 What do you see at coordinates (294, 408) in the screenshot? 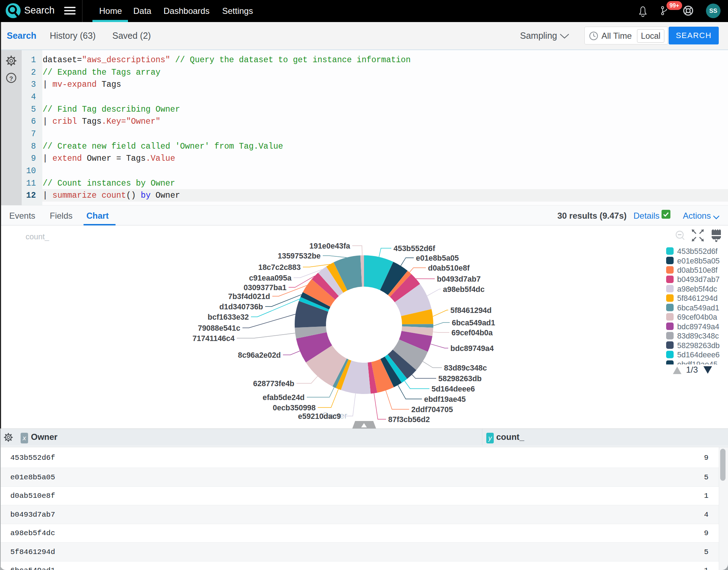
I see `svg-text: 0ecb350998` at bounding box center [294, 408].